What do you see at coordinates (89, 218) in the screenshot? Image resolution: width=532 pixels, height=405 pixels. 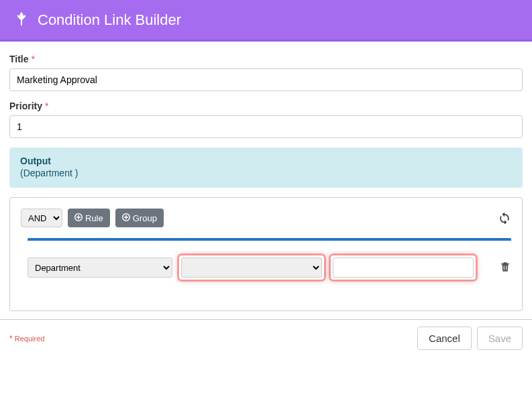 I see `add-rule-button: Rule` at bounding box center [89, 218].